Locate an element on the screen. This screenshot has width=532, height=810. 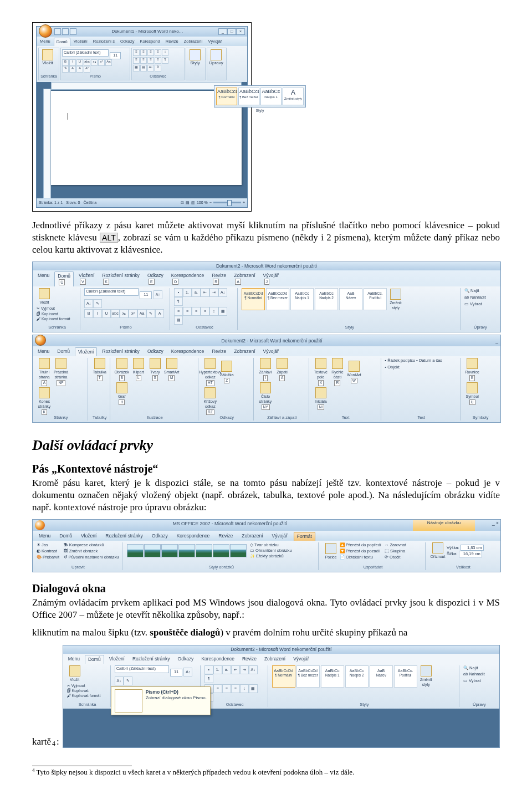
width-input: 16,19 cm is located at coordinates (470, 554).